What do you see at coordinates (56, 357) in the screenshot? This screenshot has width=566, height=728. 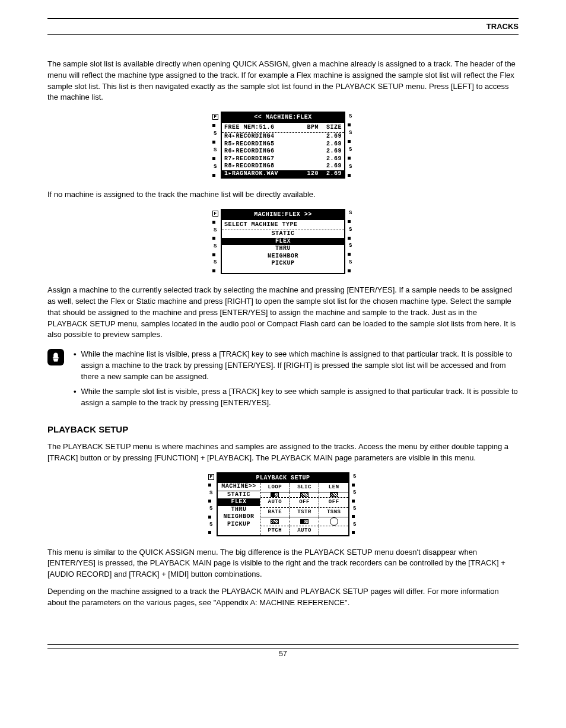 I see `note-icon` at bounding box center [56, 357].